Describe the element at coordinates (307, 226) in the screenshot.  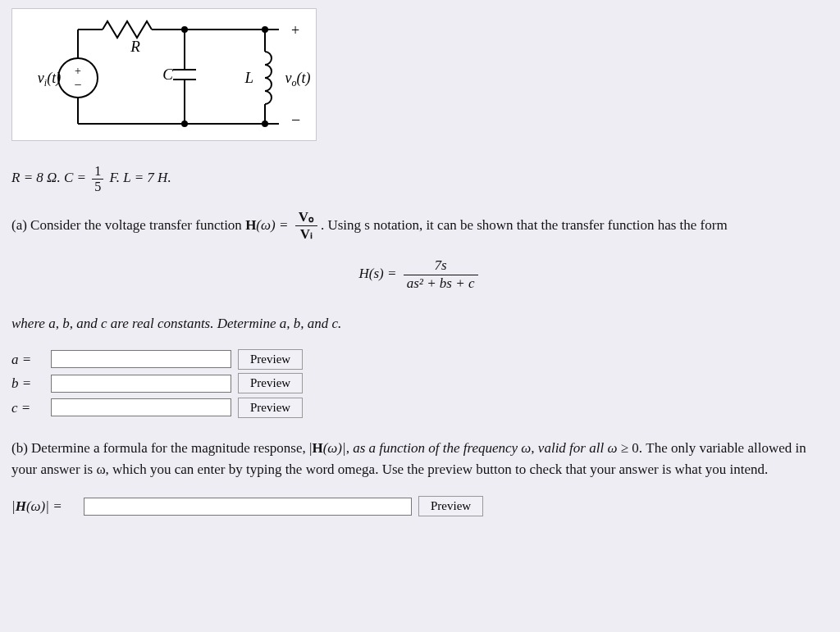
I see `vo-vi-ratio: Vₒ Vᵢ` at that location.